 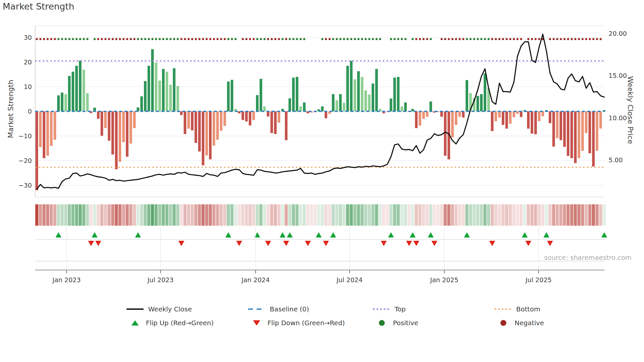 I want to click on source-credit: source: sharemaestro.com, so click(x=588, y=258).